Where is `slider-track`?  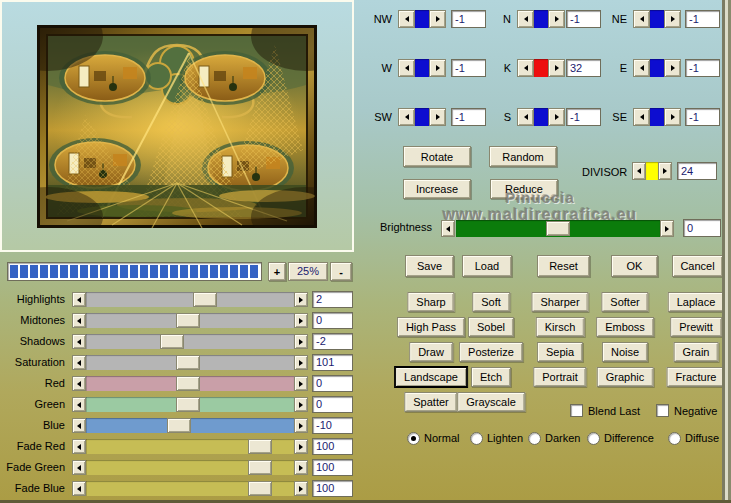 slider-track is located at coordinates (190, 300).